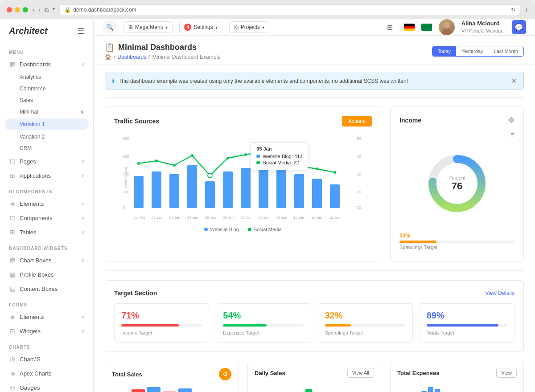 This screenshot has width=535, height=392. What do you see at coordinates (161, 333) in the screenshot?
I see `income-target-label: Income Target` at bounding box center [161, 333].